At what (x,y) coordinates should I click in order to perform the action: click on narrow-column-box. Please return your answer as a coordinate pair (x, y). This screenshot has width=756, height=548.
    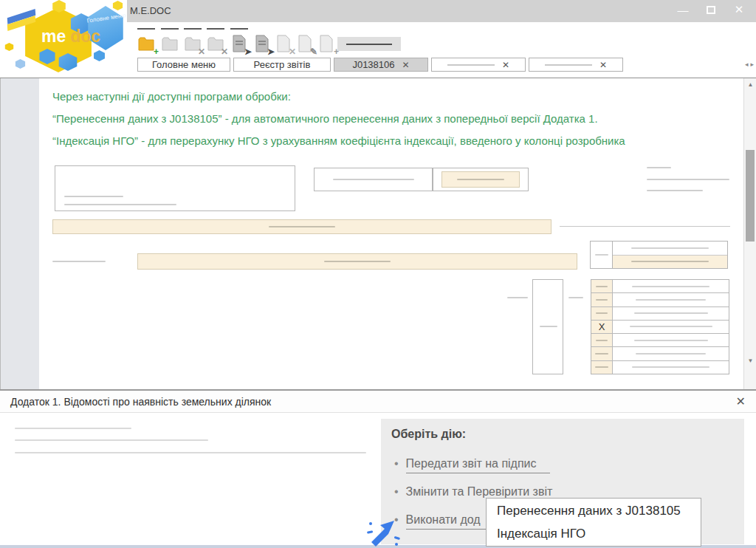
    Looking at the image, I should click on (548, 326).